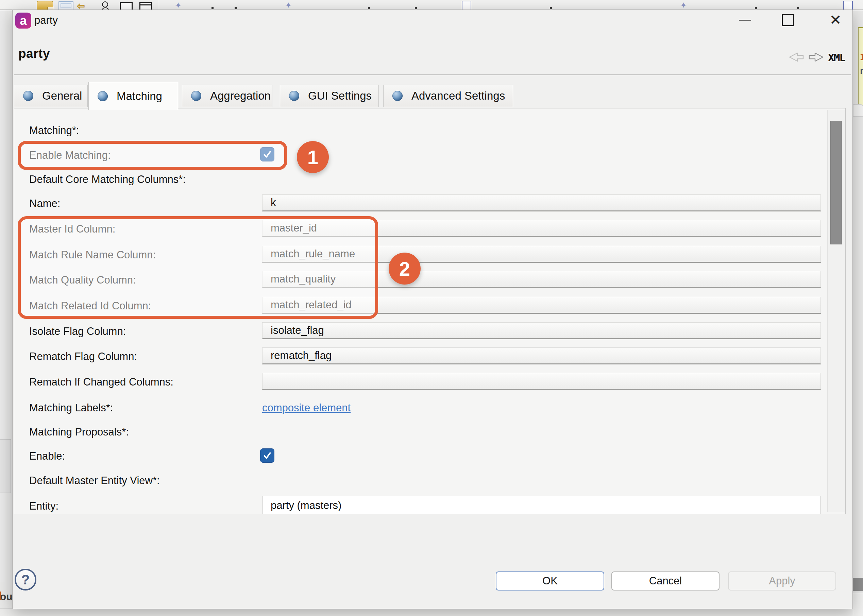 The image size is (863, 616). What do you see at coordinates (267, 456) in the screenshot?
I see `checkmark-icon` at bounding box center [267, 456].